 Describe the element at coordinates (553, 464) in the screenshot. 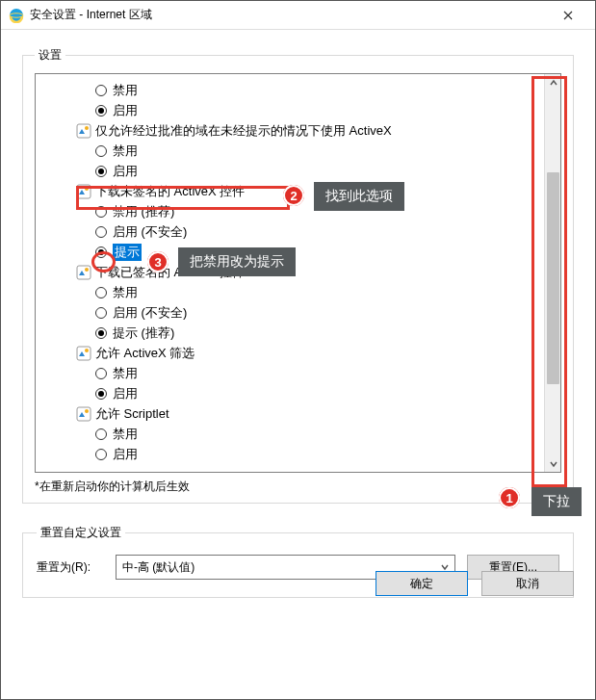

I see `scroll-down-button` at that location.